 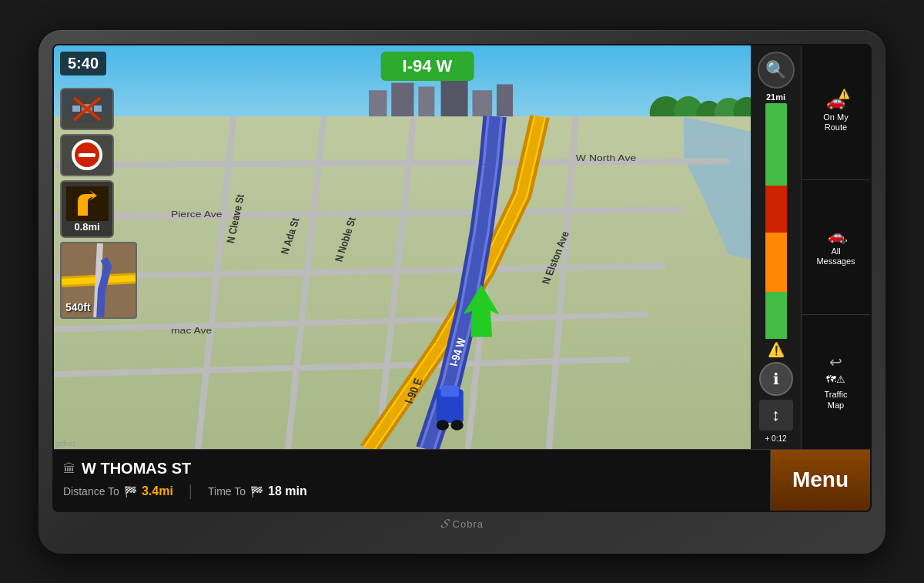 I want to click on time-to-item: Time To 🏁 18 min, so click(x=257, y=491).